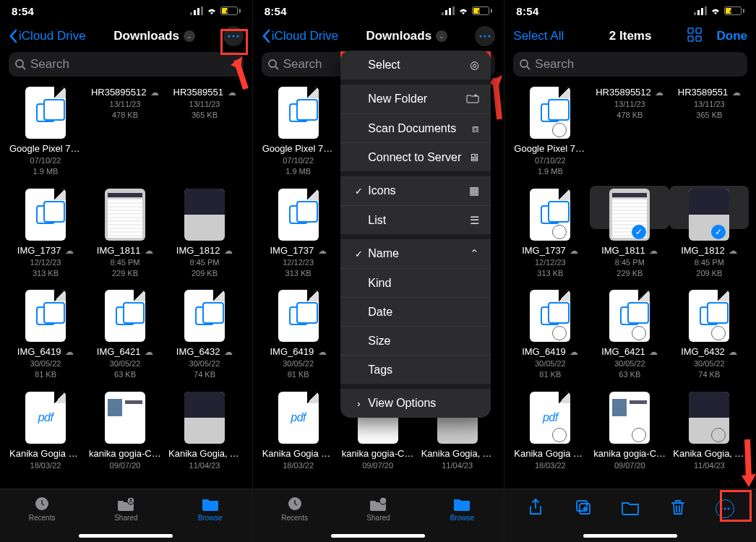  What do you see at coordinates (416, 191) in the screenshot?
I see `menu-view-icons: ✓Icons▦` at bounding box center [416, 191].